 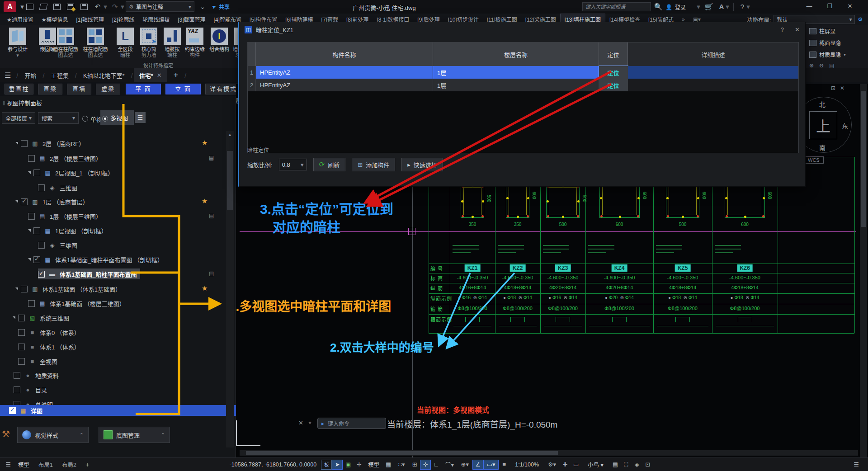 What do you see at coordinates (140, 118) in the screenshot?
I see `view-list-icon: ☰` at bounding box center [140, 118].